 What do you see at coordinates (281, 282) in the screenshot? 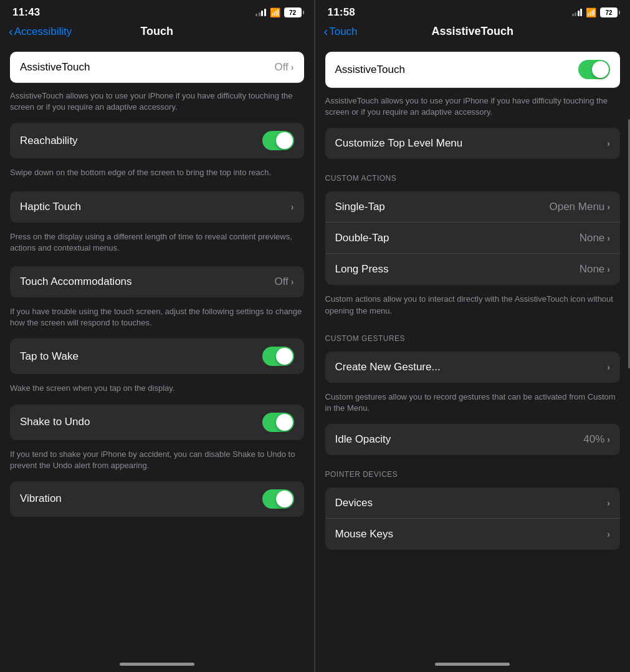
I see `touch-accom-value: Off` at bounding box center [281, 282].